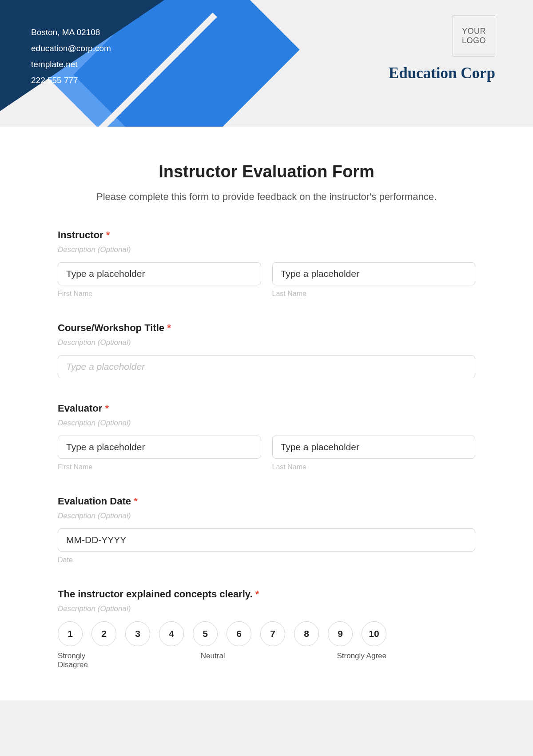 The height and width of the screenshot is (756, 533). Describe the element at coordinates (266, 560) in the screenshot. I see `sublabel-date: Date` at that location.